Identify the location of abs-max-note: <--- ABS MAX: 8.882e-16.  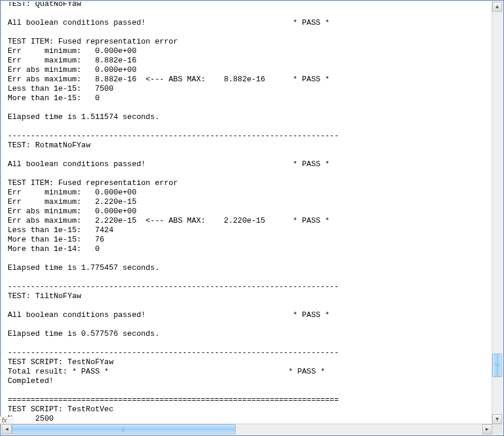
(205, 79).